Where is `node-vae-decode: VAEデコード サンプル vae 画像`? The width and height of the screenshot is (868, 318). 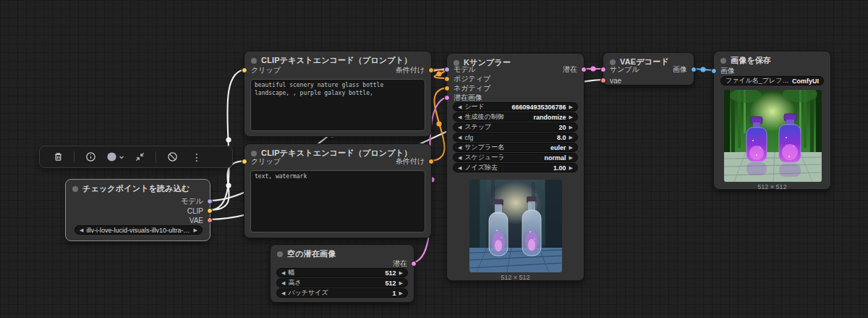
node-vae-decode: VAEデコード サンプル vae 画像 is located at coordinates (648, 69).